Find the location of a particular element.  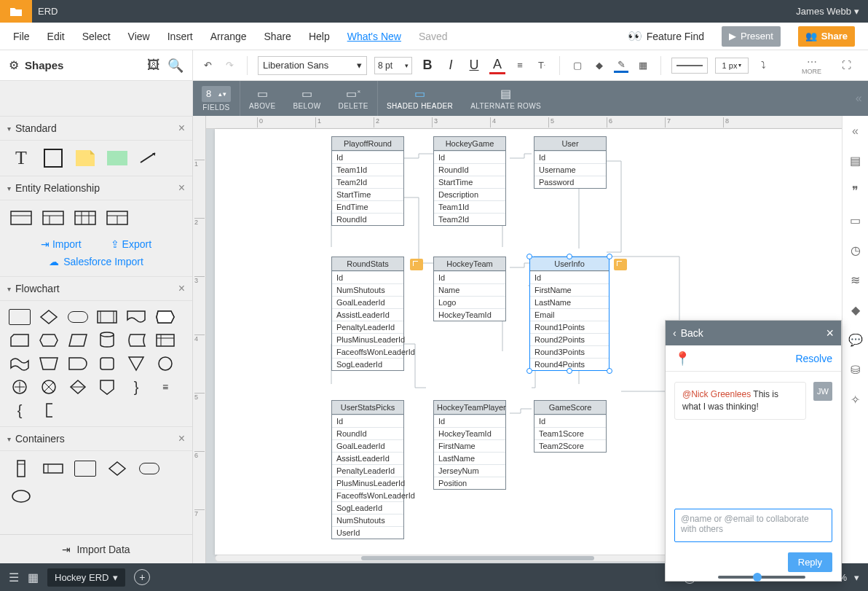

shape-options-icon: ▦ is located at coordinates (643, 66).